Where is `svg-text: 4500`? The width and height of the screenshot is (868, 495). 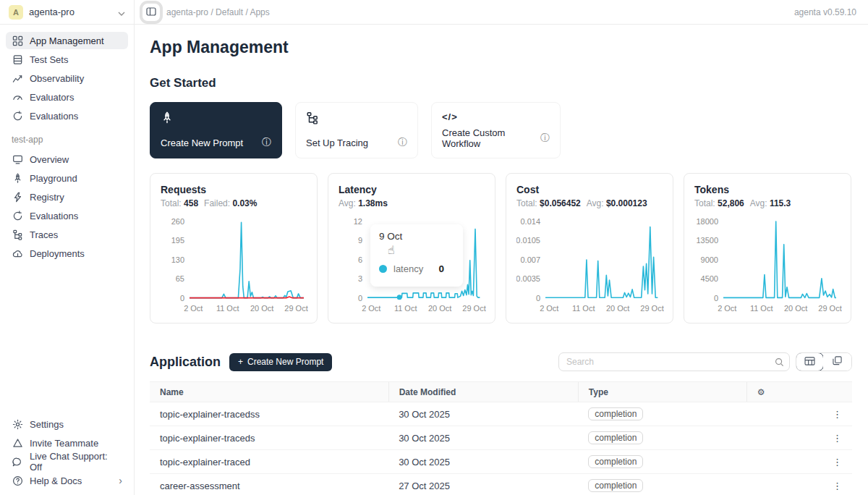 svg-text: 4500 is located at coordinates (710, 279).